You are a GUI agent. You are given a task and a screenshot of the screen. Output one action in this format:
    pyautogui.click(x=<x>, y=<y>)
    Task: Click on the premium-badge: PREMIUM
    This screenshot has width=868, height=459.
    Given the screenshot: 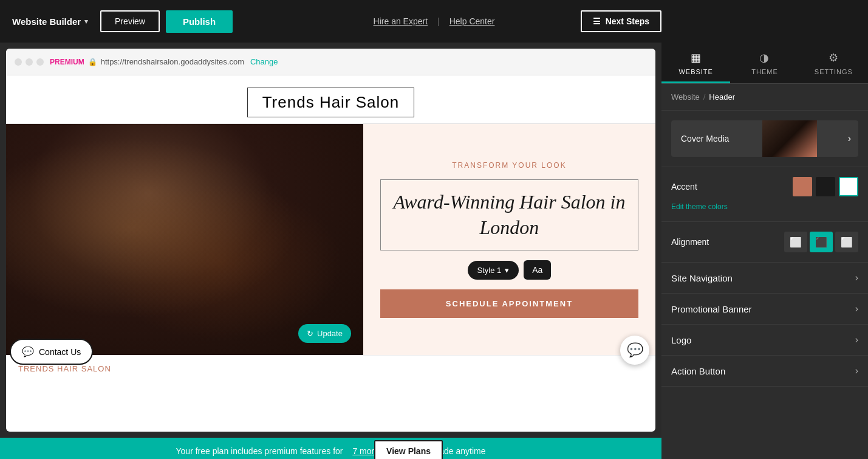 What is the action you would take?
    pyautogui.click(x=67, y=62)
    